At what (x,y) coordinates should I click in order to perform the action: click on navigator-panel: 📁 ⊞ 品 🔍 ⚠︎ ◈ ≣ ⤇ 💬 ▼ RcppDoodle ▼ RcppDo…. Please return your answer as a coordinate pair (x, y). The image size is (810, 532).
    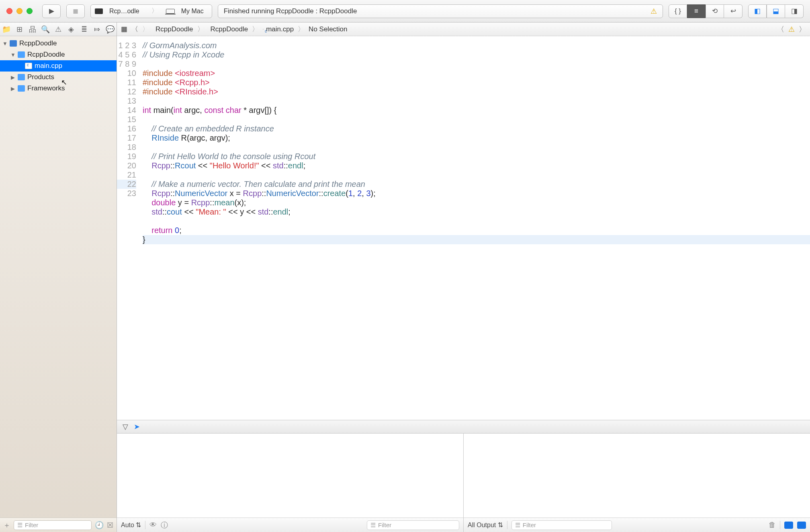
    Looking at the image, I should click on (59, 277).